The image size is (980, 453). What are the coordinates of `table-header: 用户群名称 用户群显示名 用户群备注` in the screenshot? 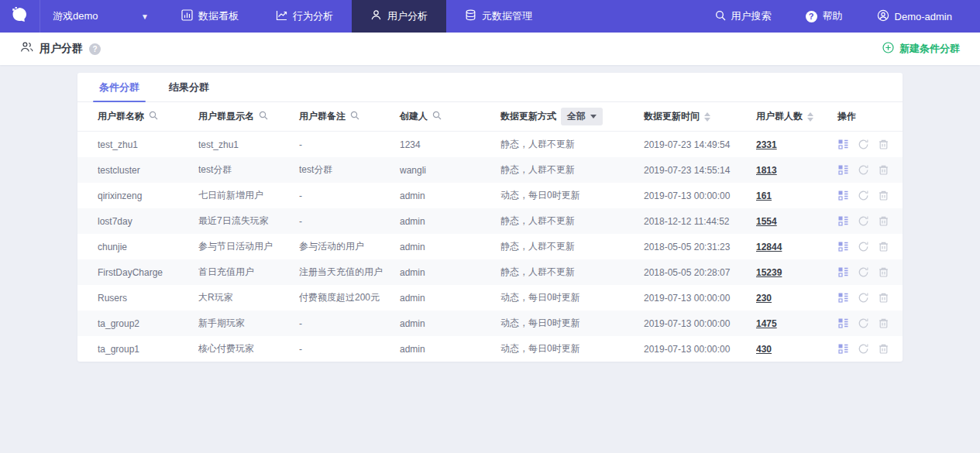 It's located at (490, 117).